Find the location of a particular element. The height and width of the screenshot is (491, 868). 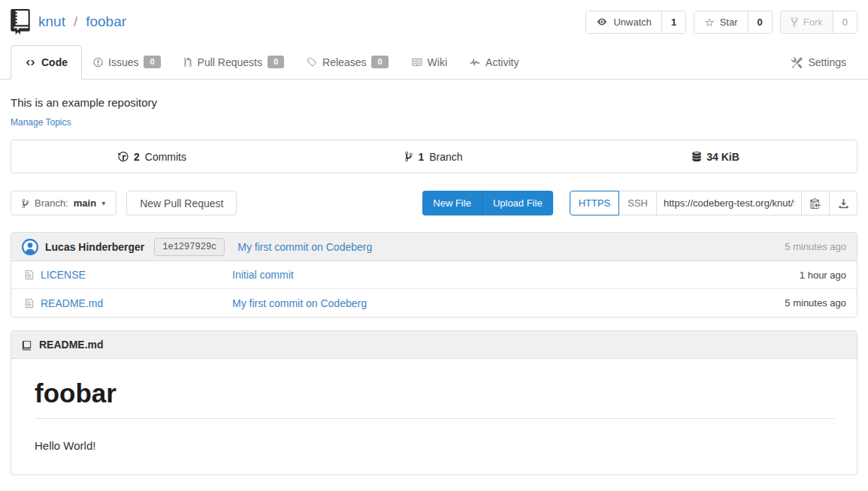

stars-count: 0 is located at coordinates (760, 23).